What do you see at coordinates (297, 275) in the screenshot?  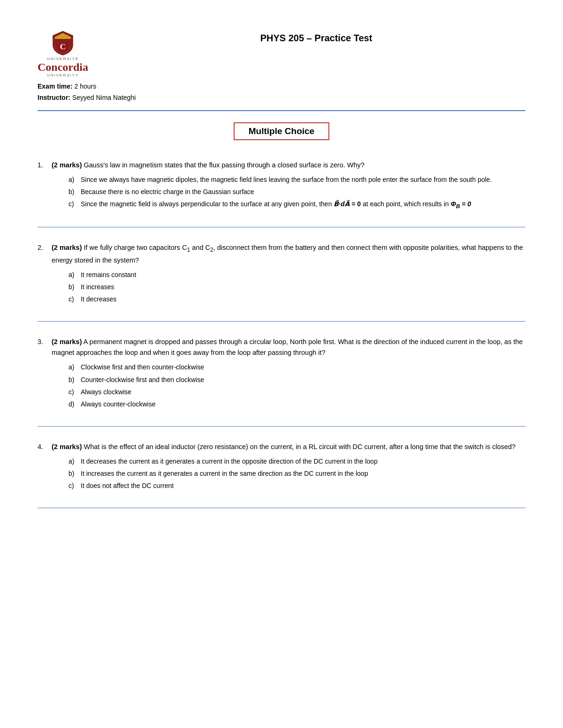 I see `question-2-answer-a: a) It remains constant` at bounding box center [297, 275].